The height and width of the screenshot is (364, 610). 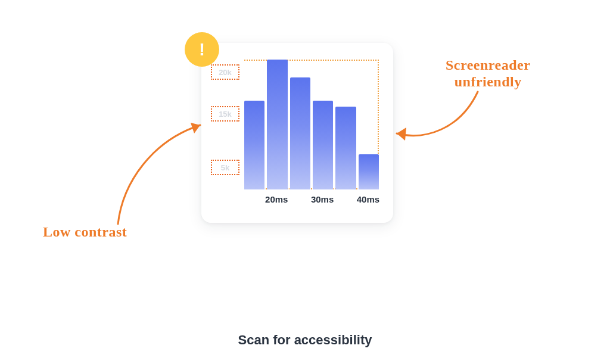 What do you see at coordinates (225, 167) in the screenshot?
I see `y-tick-5k-highlight: 5k` at bounding box center [225, 167].